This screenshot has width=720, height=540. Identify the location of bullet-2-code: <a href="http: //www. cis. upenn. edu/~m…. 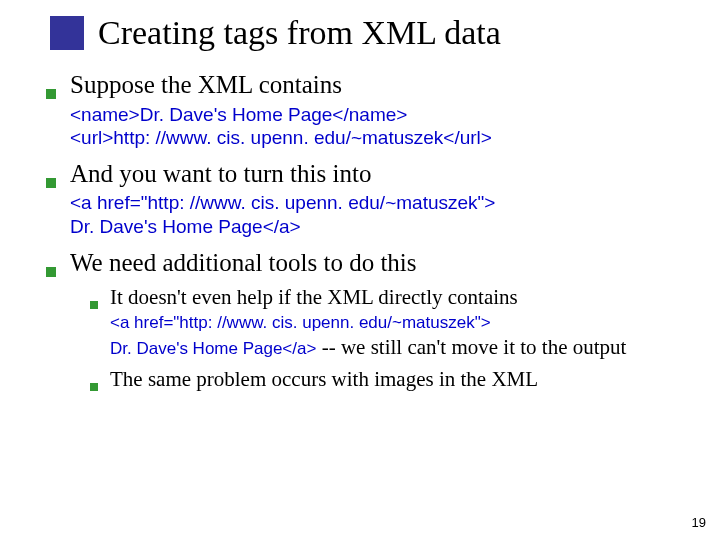
(380, 215).